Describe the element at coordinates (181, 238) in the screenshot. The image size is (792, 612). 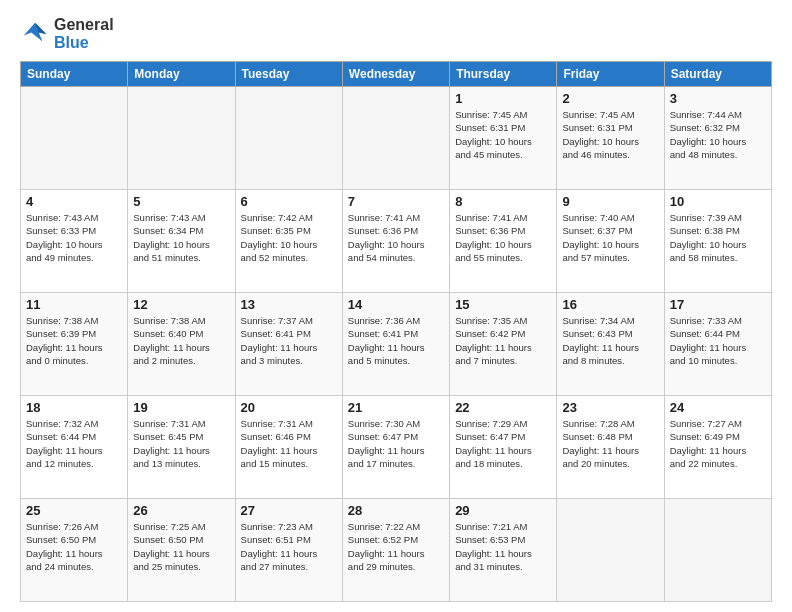
I see `day-info: Sunrise: 7:43 AM Sunset: 6:34 PM Dayligh…` at that location.